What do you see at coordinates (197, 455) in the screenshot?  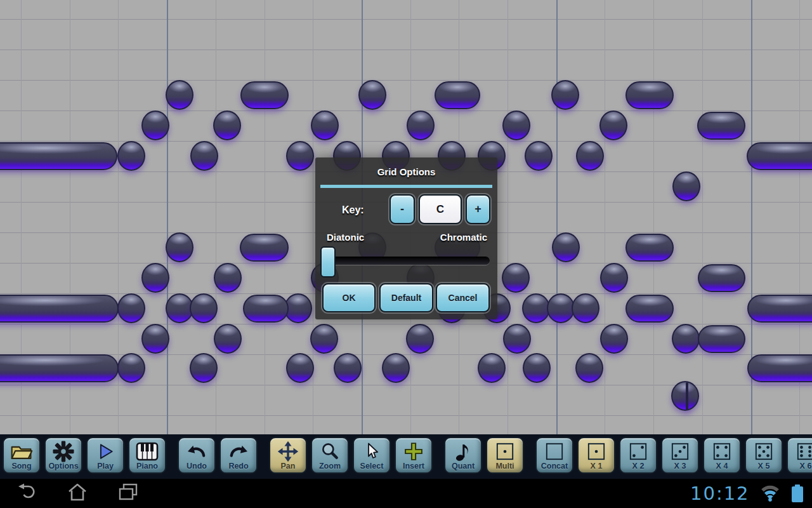 I see `toolbar-button-undo: Undo` at bounding box center [197, 455].